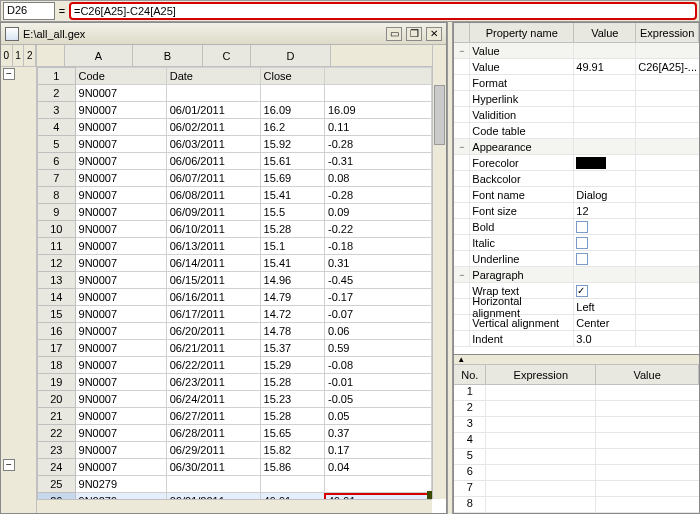 The image size is (700, 514). Describe the element at coordinates (57, 128) in the screenshot. I see `row-number: 4` at that location.